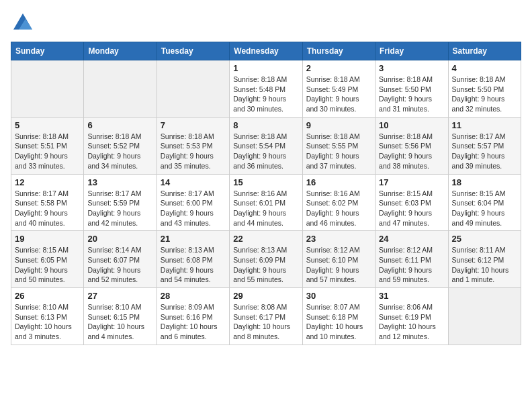  I want to click on calendar-day-cell: 2Sunrise: 8:18 AM Sunset: 5:49 PM Daylig…, so click(339, 89).